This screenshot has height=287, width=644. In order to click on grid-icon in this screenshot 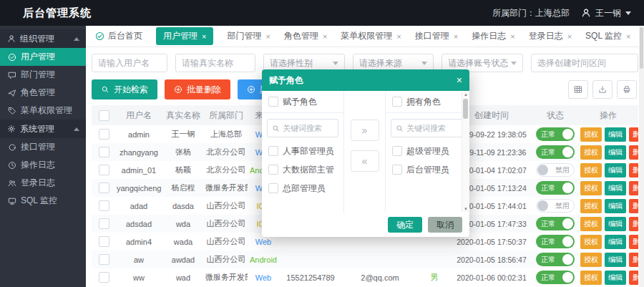, I will do `click(578, 89)`.